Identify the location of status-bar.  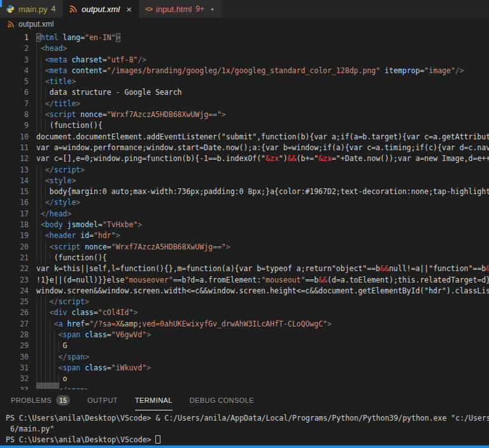
(244, 447).